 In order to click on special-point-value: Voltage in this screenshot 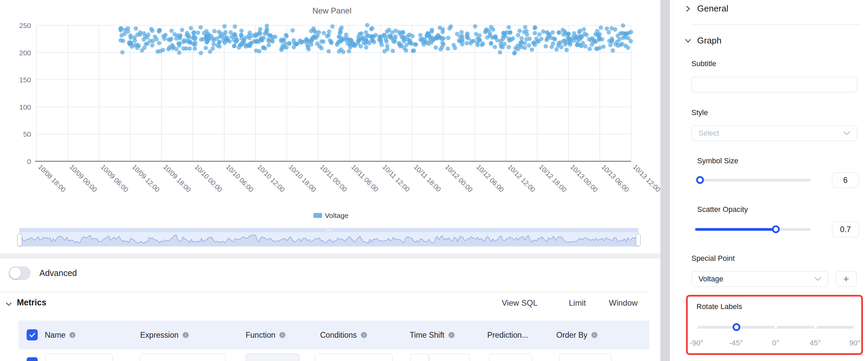, I will do `click(711, 279)`.